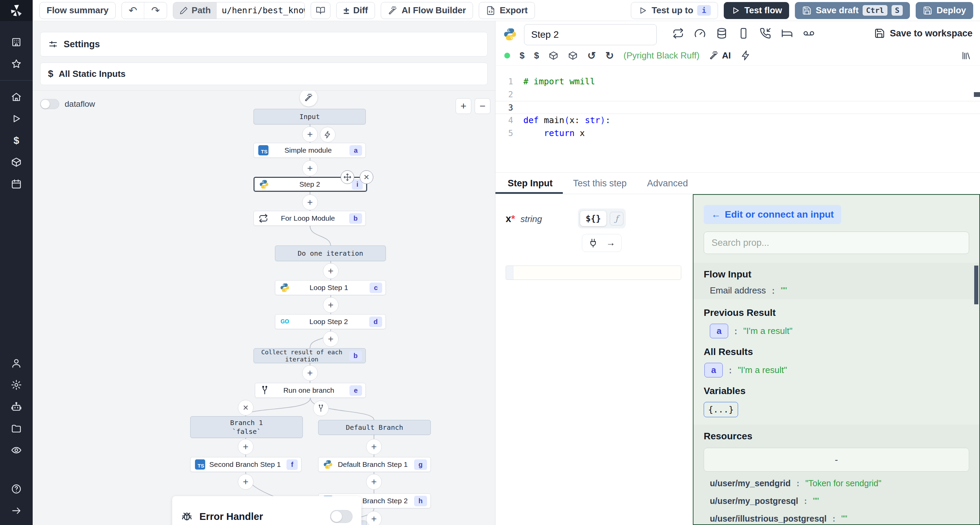 This screenshot has height=525, width=980. I want to click on favorites-star-icon, so click(16, 64).